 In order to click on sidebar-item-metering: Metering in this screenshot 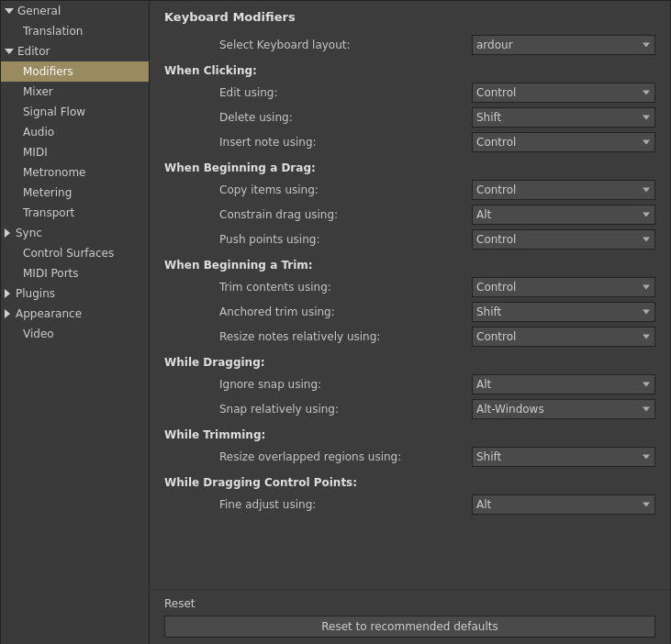, I will do `click(75, 193)`.